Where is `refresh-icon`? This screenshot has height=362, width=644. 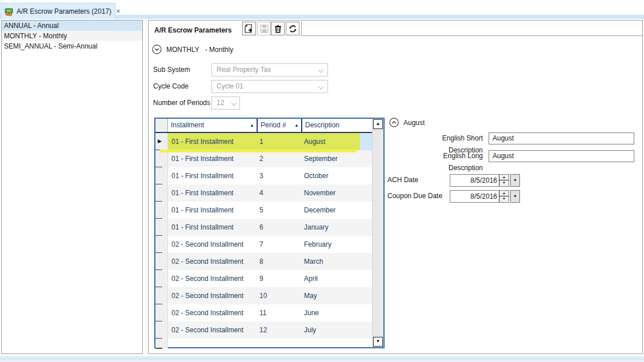
refresh-icon is located at coordinates (293, 29).